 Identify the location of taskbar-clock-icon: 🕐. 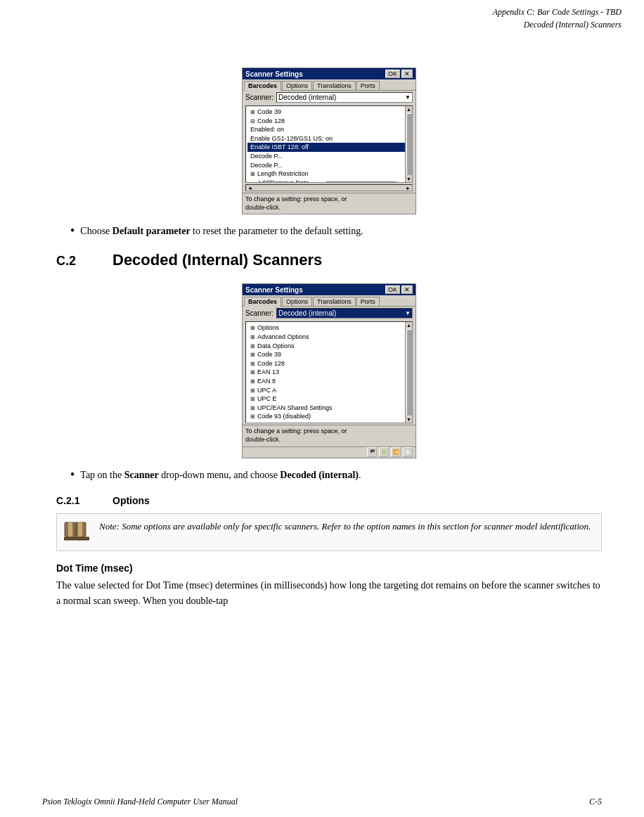
(408, 452).